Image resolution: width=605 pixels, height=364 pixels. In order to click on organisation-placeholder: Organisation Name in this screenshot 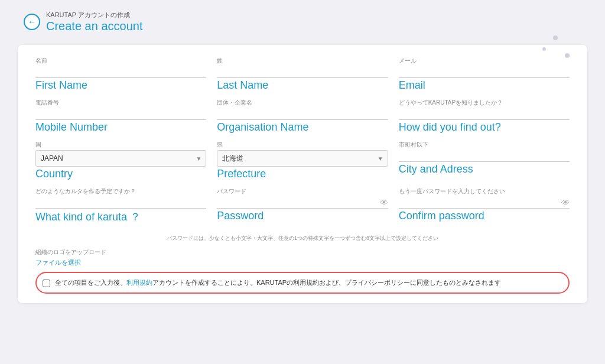, I will do `click(302, 128)`.